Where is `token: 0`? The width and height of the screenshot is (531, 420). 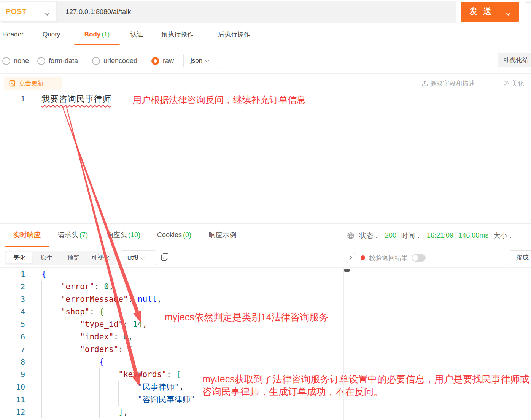 token: 0 is located at coordinates (126, 337).